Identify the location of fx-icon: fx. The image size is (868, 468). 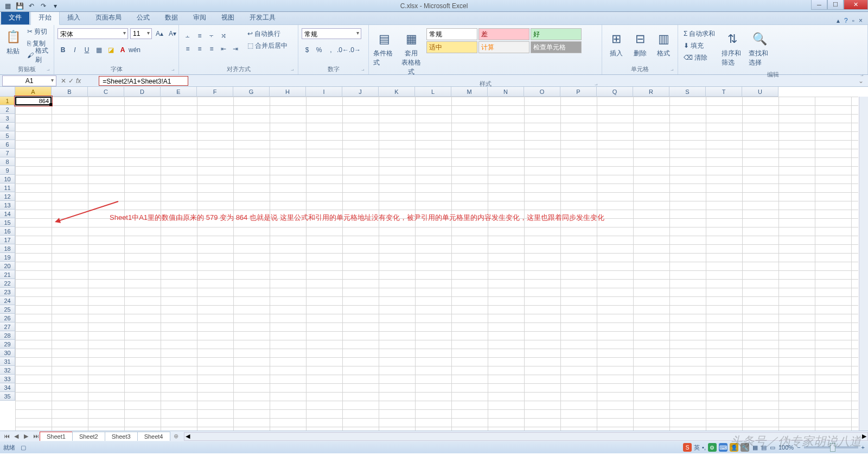
(78, 81).